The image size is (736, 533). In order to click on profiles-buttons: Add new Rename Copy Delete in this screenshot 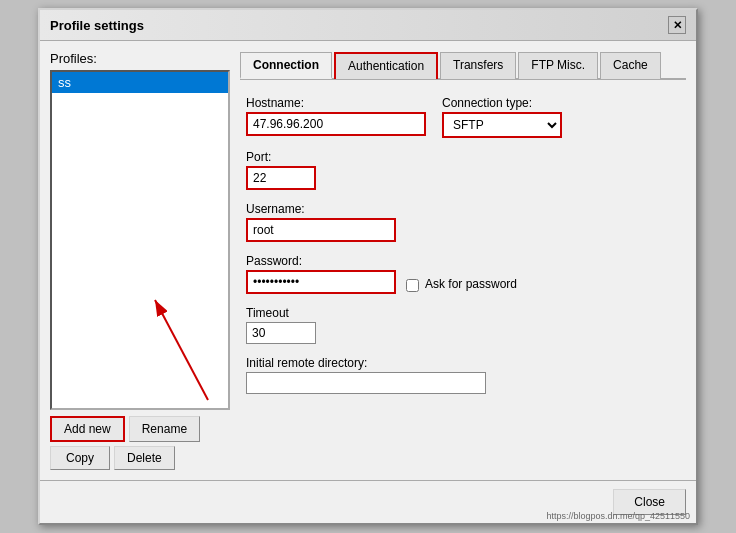, I will do `click(140, 443)`.